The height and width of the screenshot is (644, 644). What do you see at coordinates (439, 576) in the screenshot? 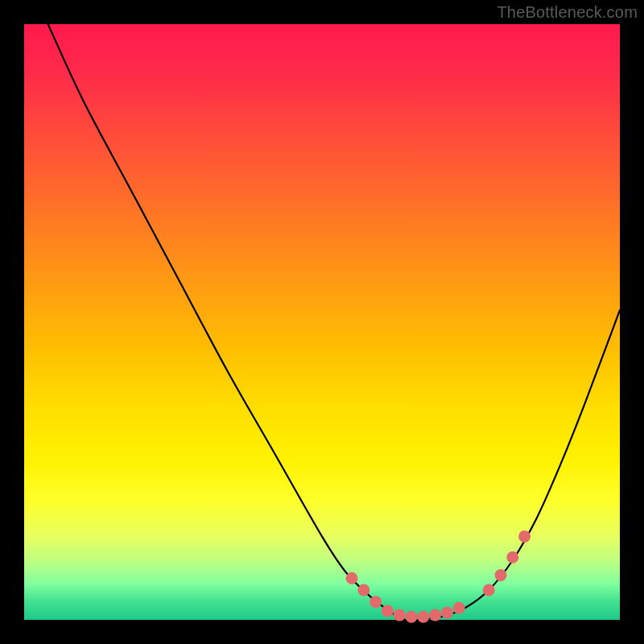
I see `highlight-dots-group` at bounding box center [439, 576].